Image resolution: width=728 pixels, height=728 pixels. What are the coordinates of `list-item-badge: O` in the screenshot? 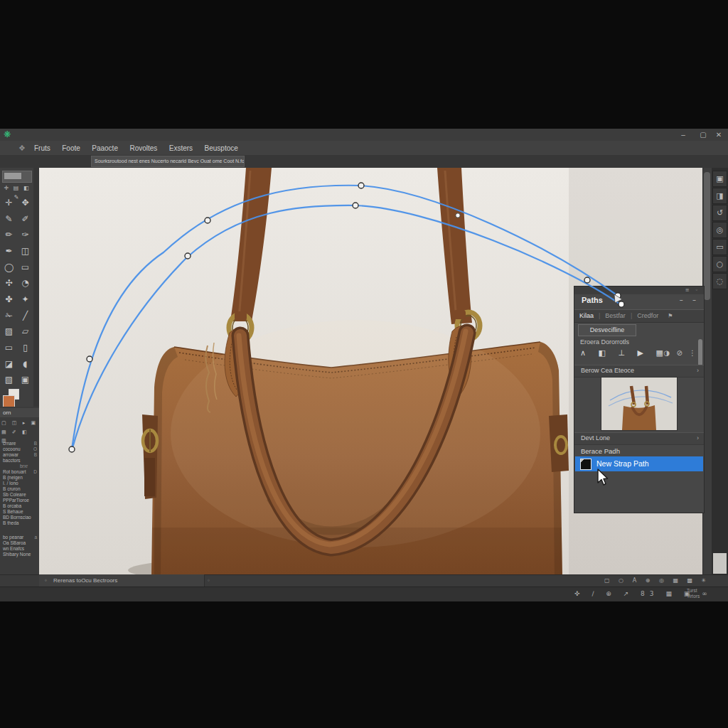 It's located at (36, 449).